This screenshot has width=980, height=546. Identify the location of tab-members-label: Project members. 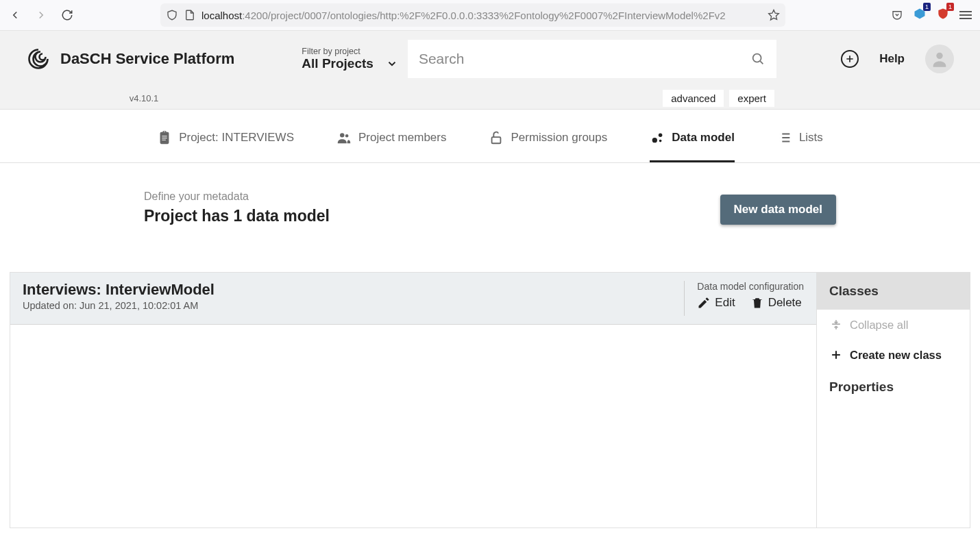
(402, 138).